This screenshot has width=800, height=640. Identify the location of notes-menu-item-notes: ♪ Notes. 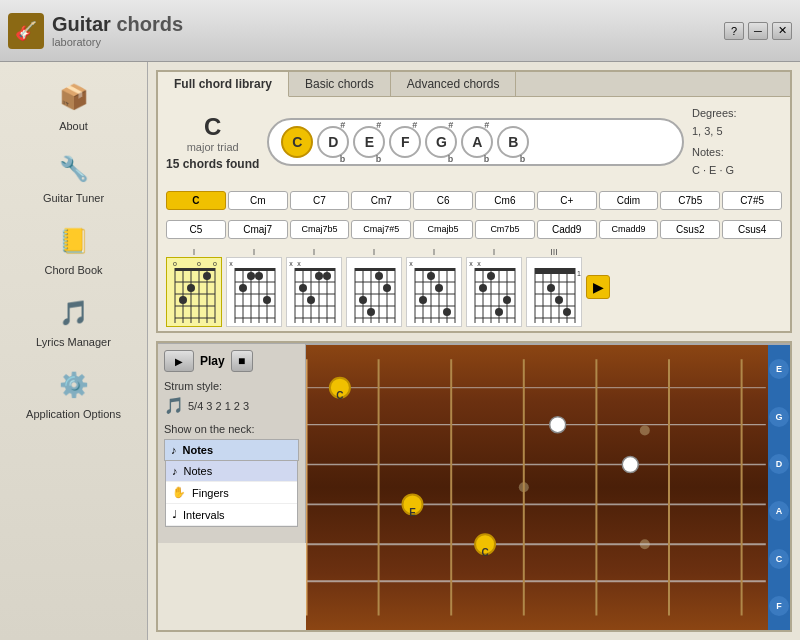
(232, 472).